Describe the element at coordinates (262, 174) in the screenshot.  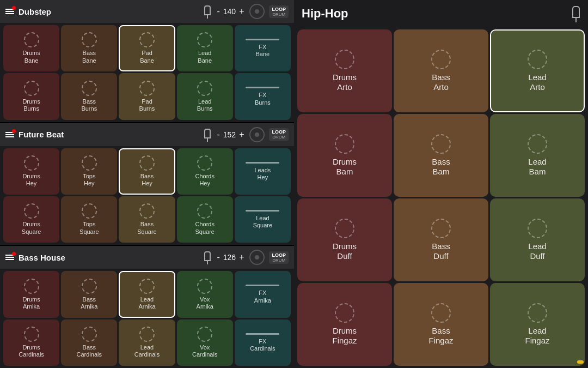
I see `pad-label: Leads Hey` at that location.